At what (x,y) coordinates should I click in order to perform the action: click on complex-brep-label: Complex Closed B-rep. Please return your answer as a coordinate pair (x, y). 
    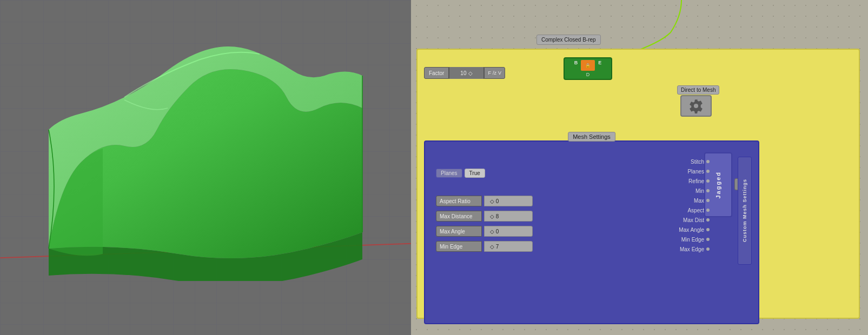
    Looking at the image, I should click on (569, 40).